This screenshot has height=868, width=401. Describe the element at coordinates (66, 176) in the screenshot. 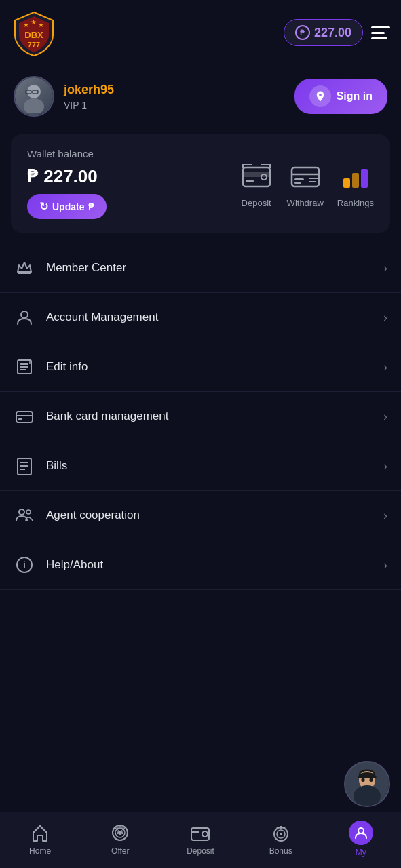

I see `wallet-amount: ₱ 227.00` at that location.